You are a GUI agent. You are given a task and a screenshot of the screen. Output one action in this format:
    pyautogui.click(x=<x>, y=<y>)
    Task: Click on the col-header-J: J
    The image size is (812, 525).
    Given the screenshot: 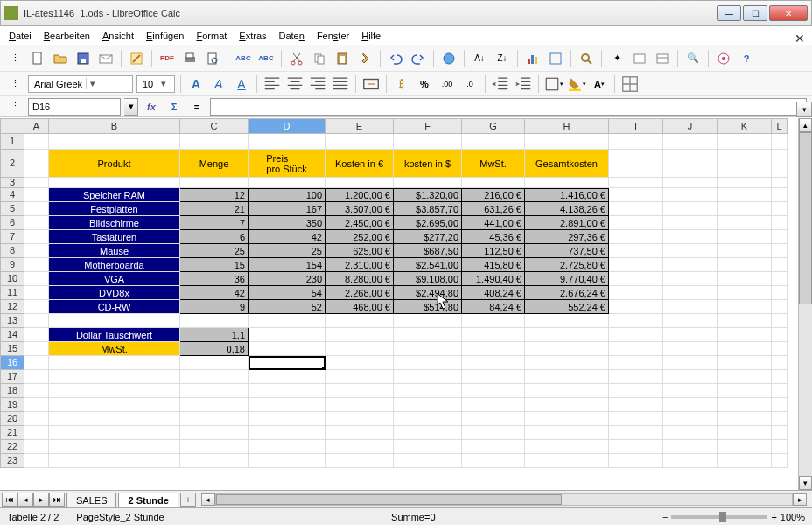 What is the action you would take?
    pyautogui.click(x=690, y=126)
    